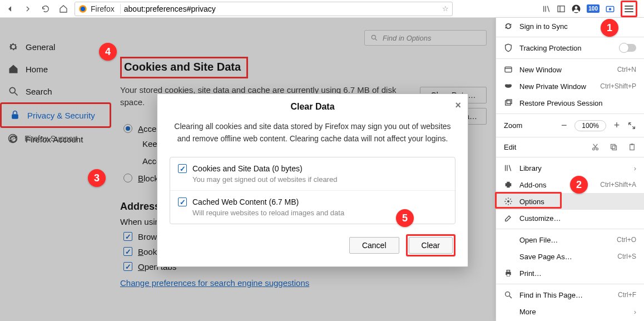  Describe the element at coordinates (570, 312) in the screenshot. I see `menu-more: More ›` at that location.